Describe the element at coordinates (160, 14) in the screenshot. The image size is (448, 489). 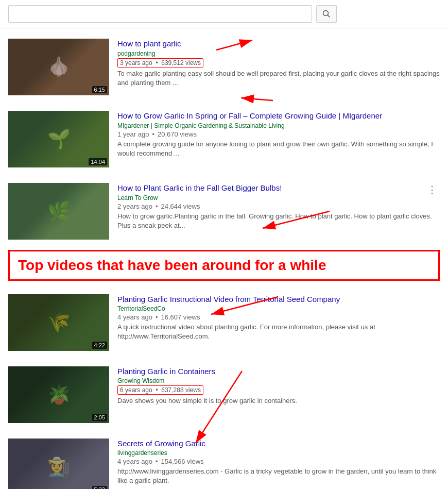
I see `search-input: planting garlic` at that location.